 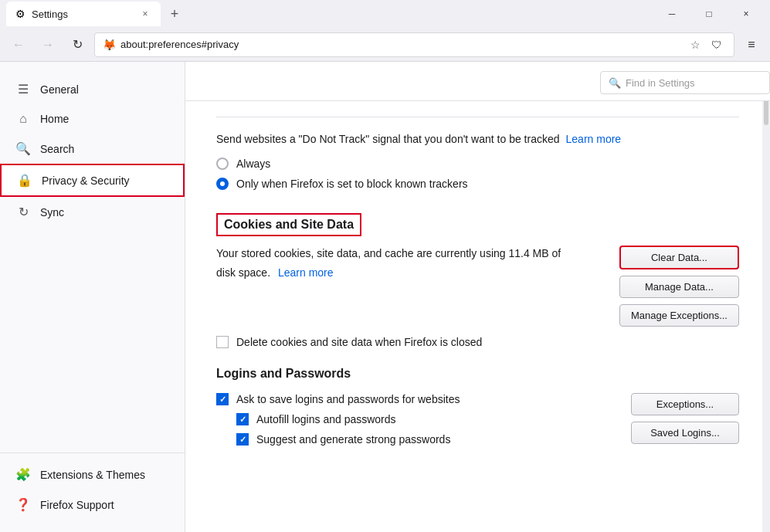 What do you see at coordinates (23, 474) in the screenshot?
I see `extensions-icon: 🧩` at bounding box center [23, 474].